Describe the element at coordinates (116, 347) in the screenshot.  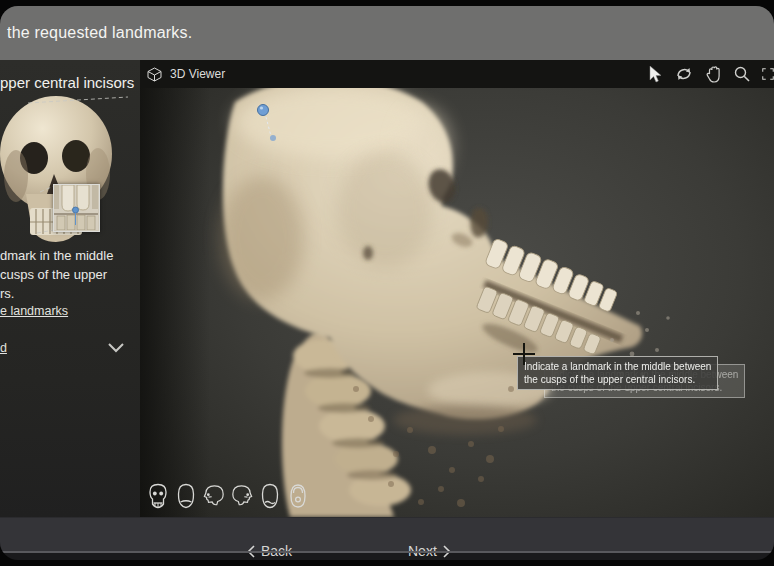
I see `chevron-down-icon` at that location.